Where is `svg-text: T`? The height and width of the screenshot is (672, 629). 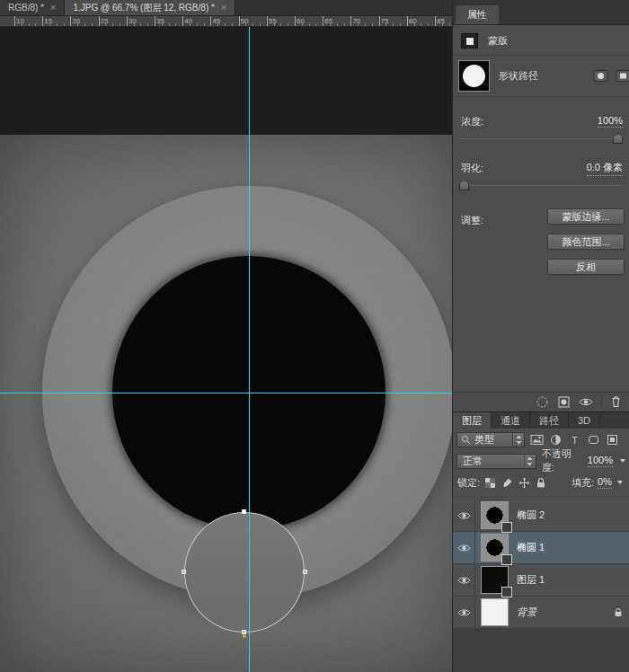 svg-text: T is located at coordinates (575, 439).